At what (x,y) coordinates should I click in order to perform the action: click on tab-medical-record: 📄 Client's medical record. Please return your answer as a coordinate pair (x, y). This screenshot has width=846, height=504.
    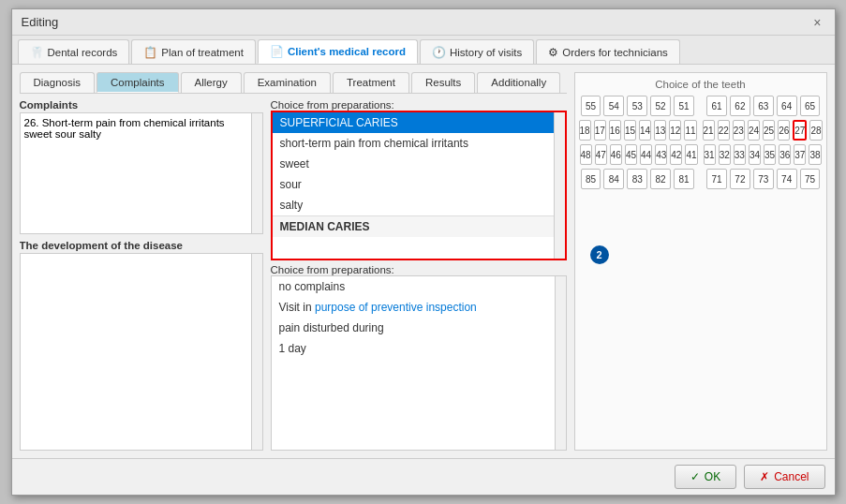
    Looking at the image, I should click on (337, 52).